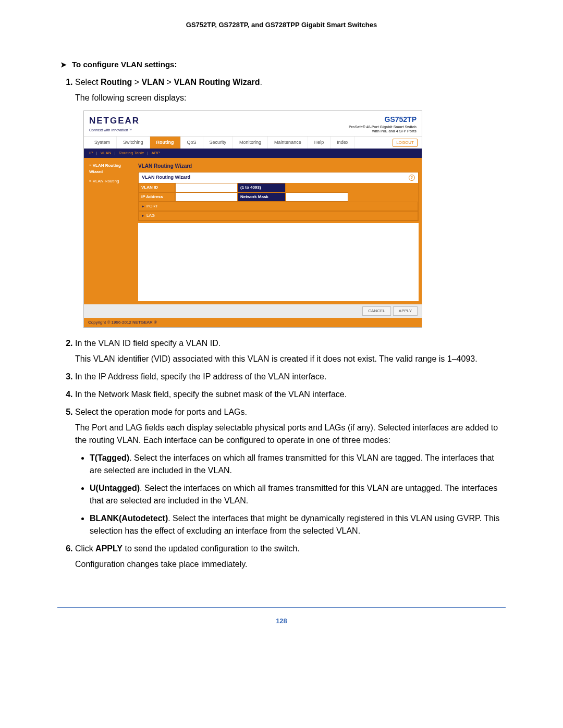 The height and width of the screenshot is (728, 563). What do you see at coordinates (151, 216) in the screenshot?
I see `expand-lag-label: LAG` at bounding box center [151, 216].